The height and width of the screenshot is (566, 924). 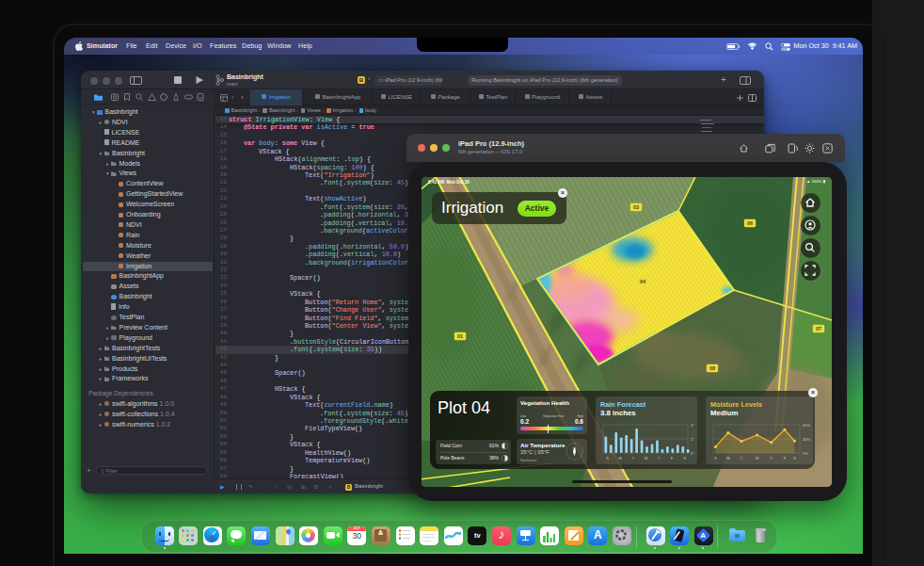 What do you see at coordinates (712, 368) in the screenshot?
I see `svg-text: 08` at bounding box center [712, 368].